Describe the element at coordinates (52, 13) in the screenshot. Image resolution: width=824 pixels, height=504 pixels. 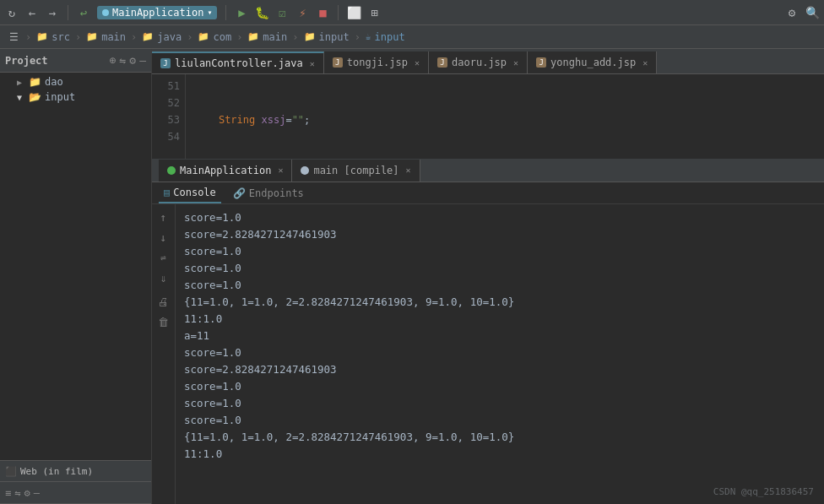
I see `forward-icon: →` at that location.